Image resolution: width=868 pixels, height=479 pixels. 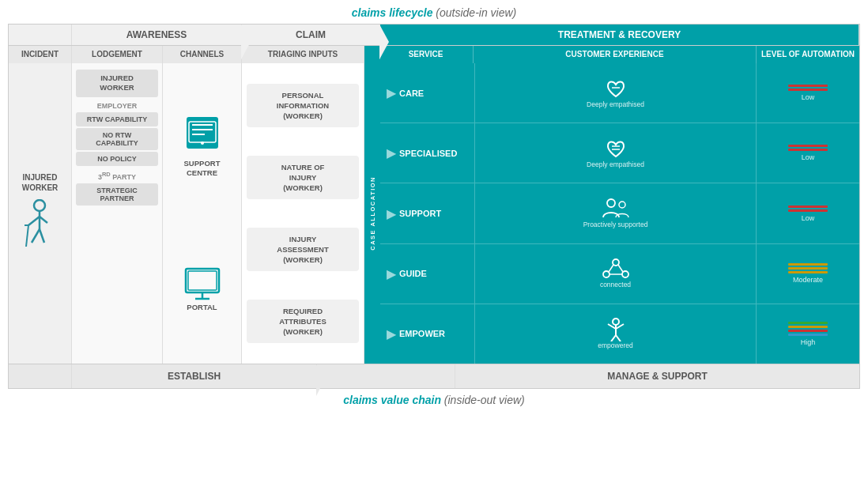 I want to click on rtw-cap-item: RTW CAPABILITY, so click(x=117, y=119).